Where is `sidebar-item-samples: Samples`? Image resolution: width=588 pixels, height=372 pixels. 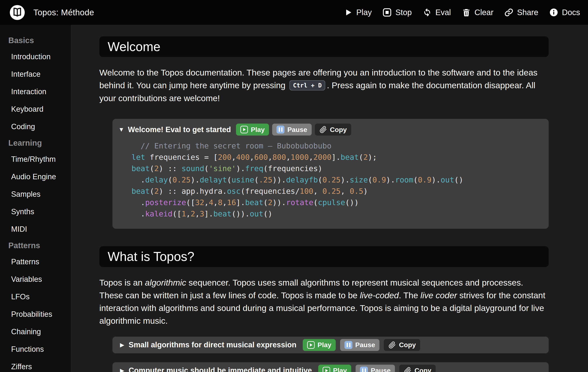 sidebar-item-samples: Samples is located at coordinates (35, 194).